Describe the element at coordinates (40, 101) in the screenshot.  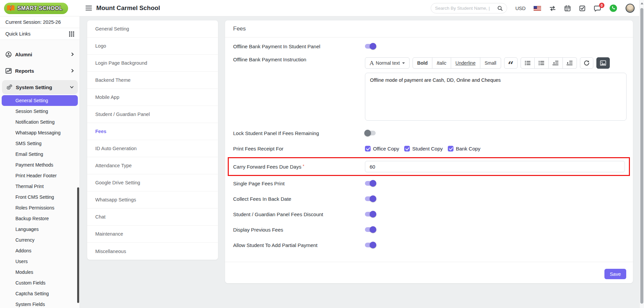
I see `sidebar-subitem: General Setting` at that location.